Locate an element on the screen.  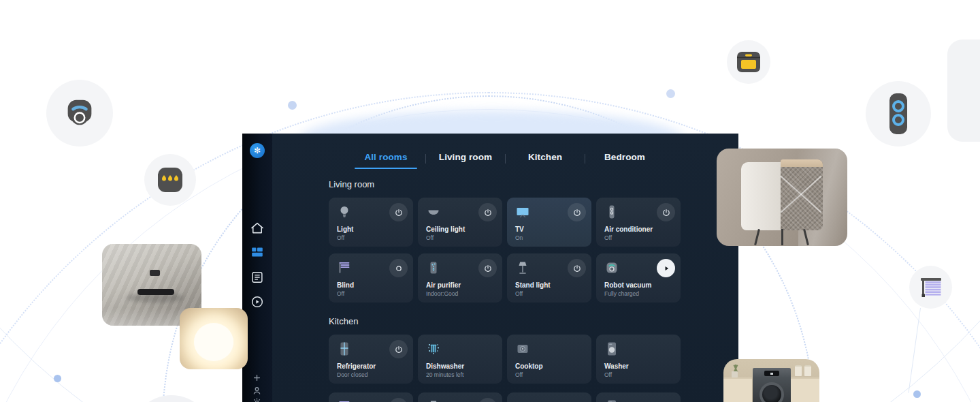
air-purifier-photo is located at coordinates (782, 198).